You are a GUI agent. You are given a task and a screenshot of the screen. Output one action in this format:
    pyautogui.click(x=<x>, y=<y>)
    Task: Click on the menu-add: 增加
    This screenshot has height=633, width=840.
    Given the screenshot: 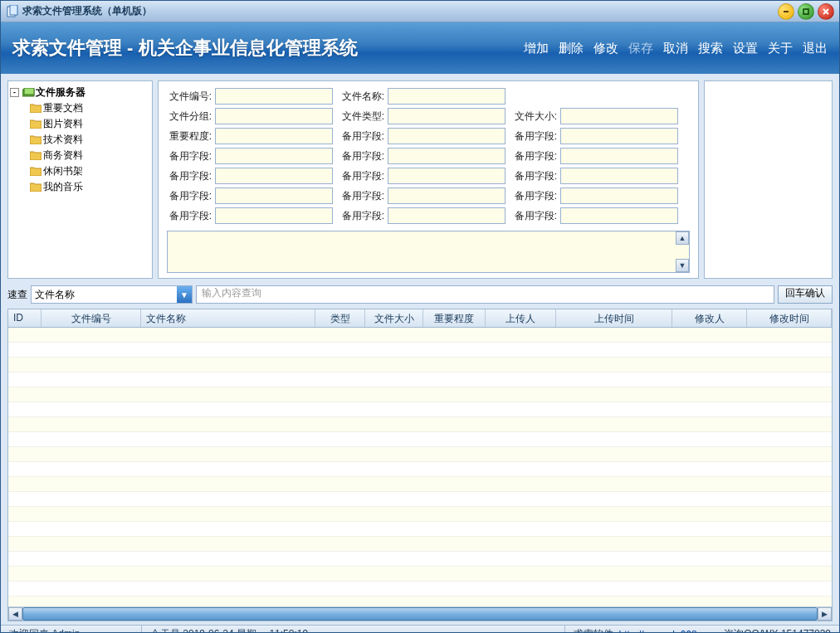 What is the action you would take?
    pyautogui.click(x=536, y=48)
    